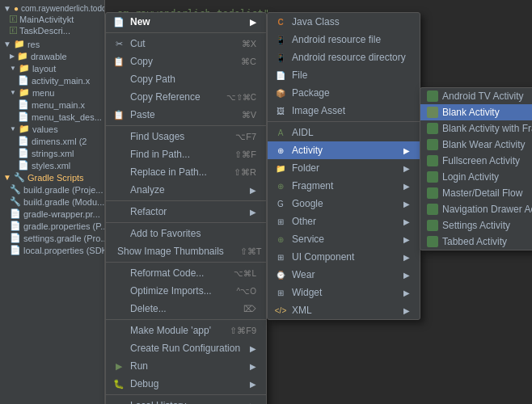  Describe the element at coordinates (52, 81) in the screenshot. I see `tree-item: 📄 activity_main.x` at that location.